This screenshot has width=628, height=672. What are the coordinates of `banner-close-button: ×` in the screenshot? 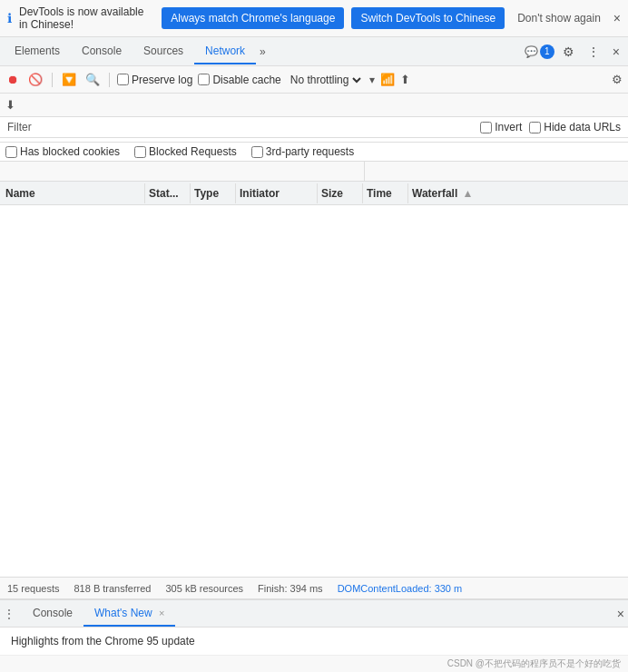 It's located at (617, 18).